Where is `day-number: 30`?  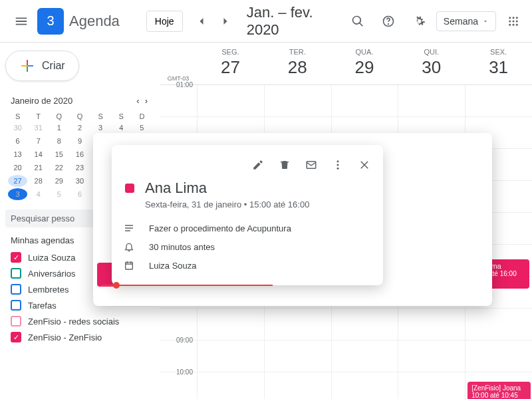 day-number: 30 is located at coordinates (431, 68).